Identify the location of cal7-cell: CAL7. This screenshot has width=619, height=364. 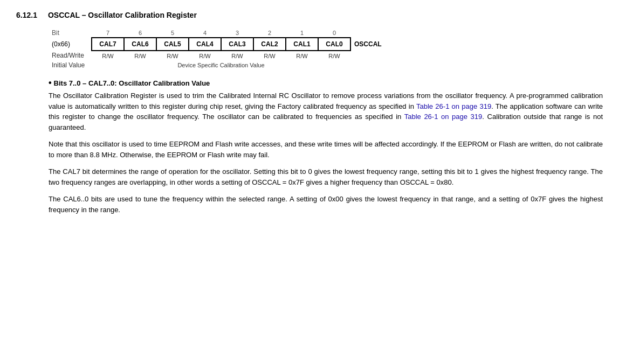
(108, 44).